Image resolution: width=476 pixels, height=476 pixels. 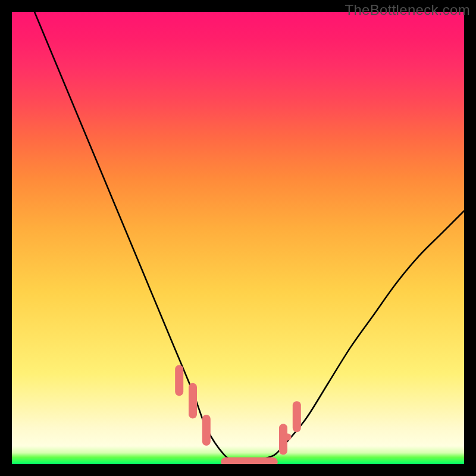 What do you see at coordinates (249, 461) in the screenshot?
I see `confidence-trough-blob` at bounding box center [249, 461].